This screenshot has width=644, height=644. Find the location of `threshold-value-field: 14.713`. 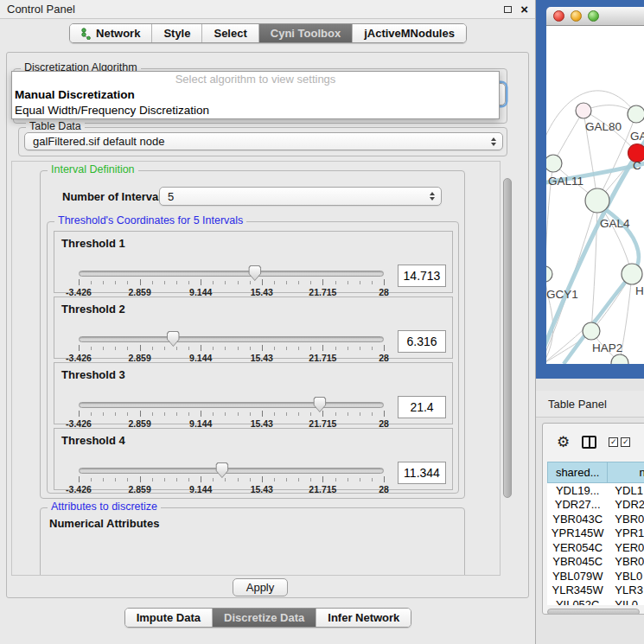

threshold-value-field: 14.713 is located at coordinates (422, 276).